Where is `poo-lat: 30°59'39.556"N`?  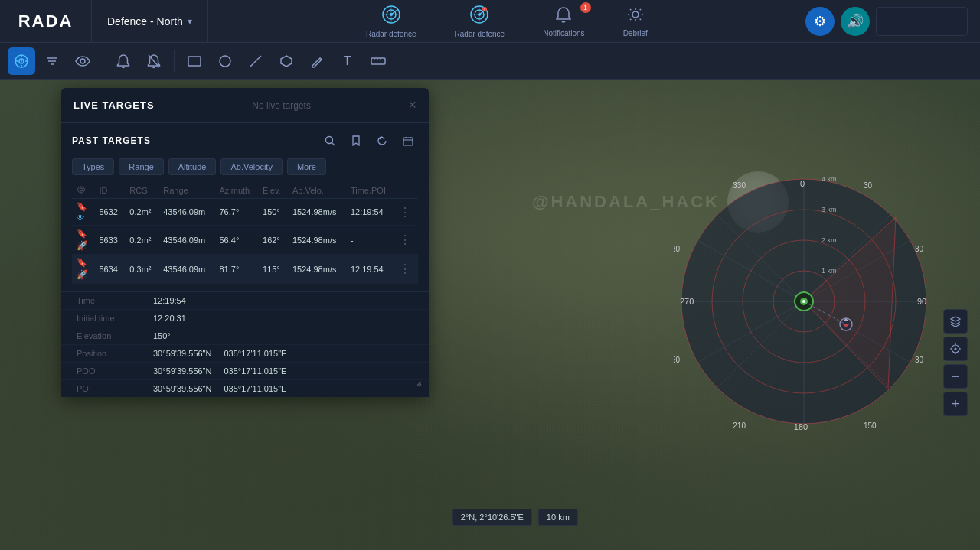 poo-lat: 30°59'39.556"N is located at coordinates (182, 371).